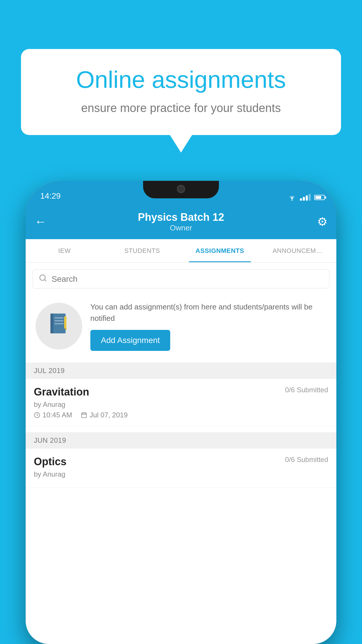 This screenshot has height=644, width=362. Describe the element at coordinates (61, 392) in the screenshot. I see `assignment-title-gravitation: Gravitation` at that location.